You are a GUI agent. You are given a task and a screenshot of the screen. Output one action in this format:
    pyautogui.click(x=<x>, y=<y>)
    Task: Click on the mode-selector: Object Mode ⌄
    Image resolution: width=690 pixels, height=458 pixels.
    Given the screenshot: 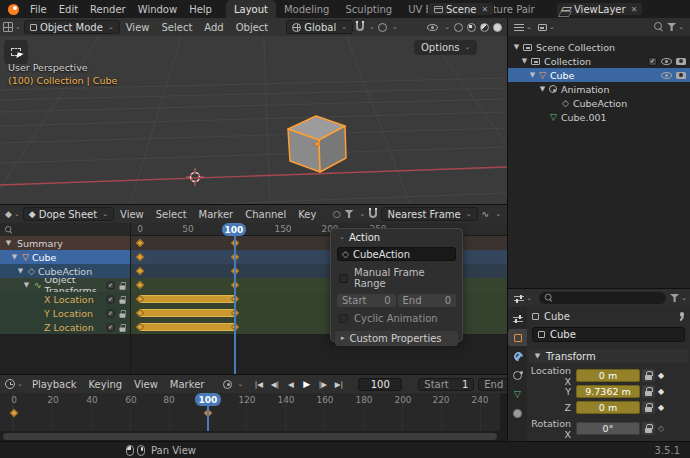 What is the action you would take?
    pyautogui.click(x=72, y=27)
    